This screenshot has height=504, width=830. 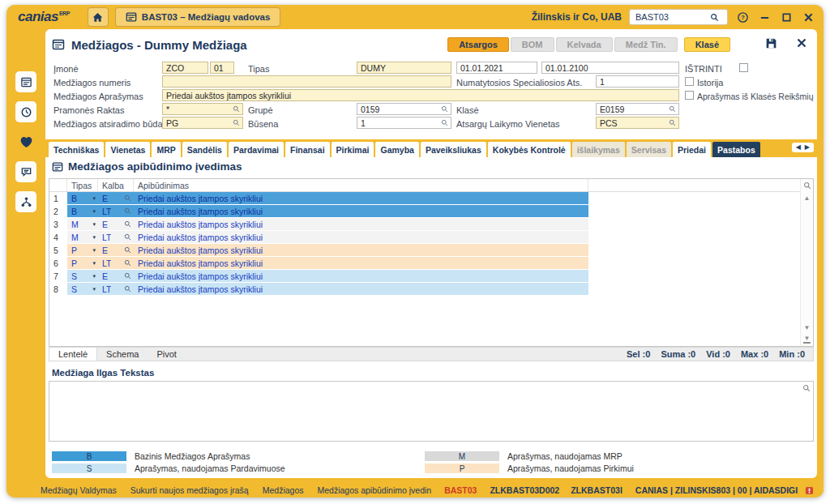 I want to click on header-action-button: Medž Tin., so click(x=646, y=45).